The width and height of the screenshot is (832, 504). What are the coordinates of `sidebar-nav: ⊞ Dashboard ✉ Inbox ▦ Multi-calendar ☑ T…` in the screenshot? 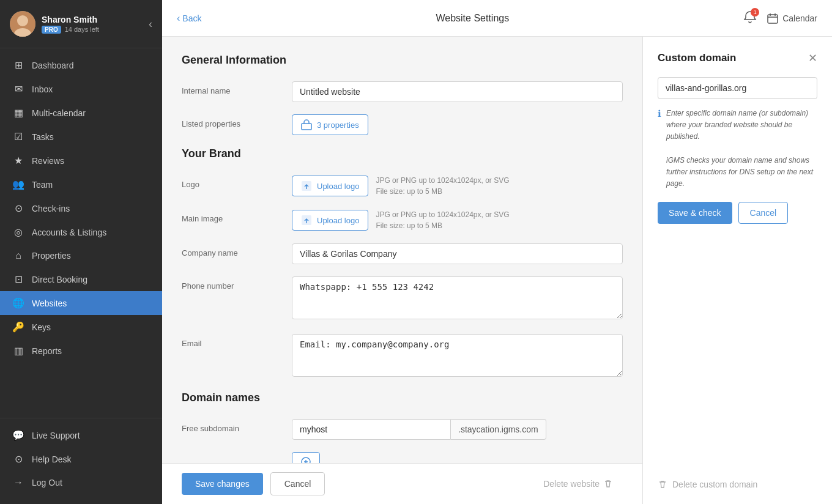 It's located at (81, 233).